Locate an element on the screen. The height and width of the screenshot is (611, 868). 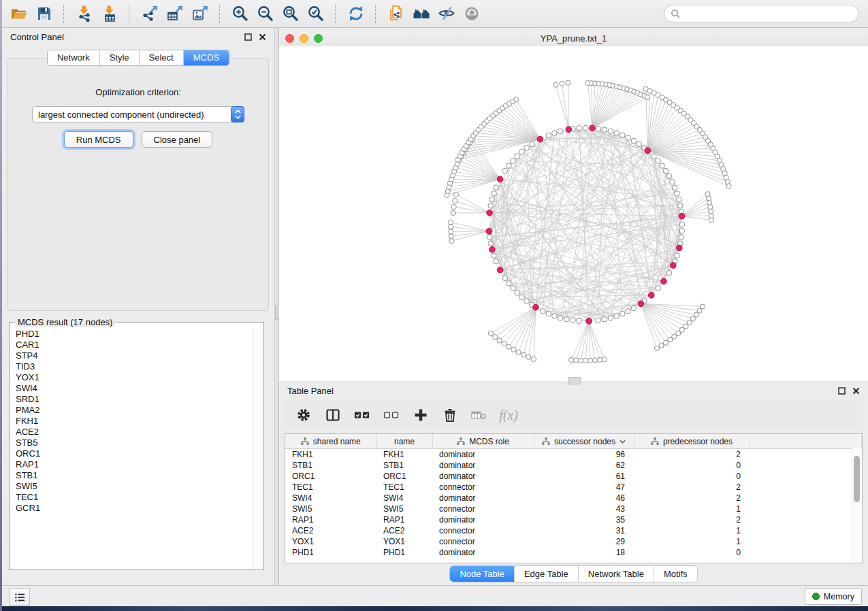
mcds-result-item: ACE2 is located at coordinates (135, 432).